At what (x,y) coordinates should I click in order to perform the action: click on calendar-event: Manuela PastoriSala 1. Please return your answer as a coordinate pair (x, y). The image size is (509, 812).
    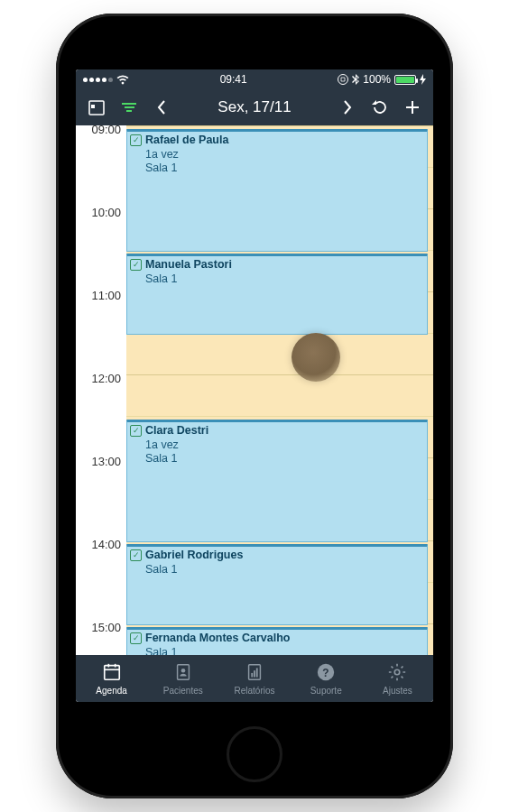
    Looking at the image, I should click on (277, 294).